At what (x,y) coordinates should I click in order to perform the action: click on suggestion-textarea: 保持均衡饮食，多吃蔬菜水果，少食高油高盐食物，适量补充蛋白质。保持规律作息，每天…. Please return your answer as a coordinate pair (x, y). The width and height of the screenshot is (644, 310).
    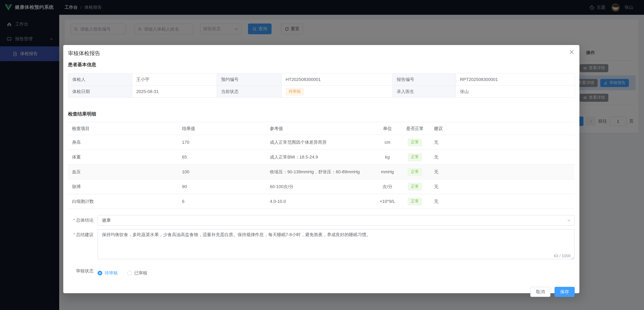
    Looking at the image, I should click on (336, 244).